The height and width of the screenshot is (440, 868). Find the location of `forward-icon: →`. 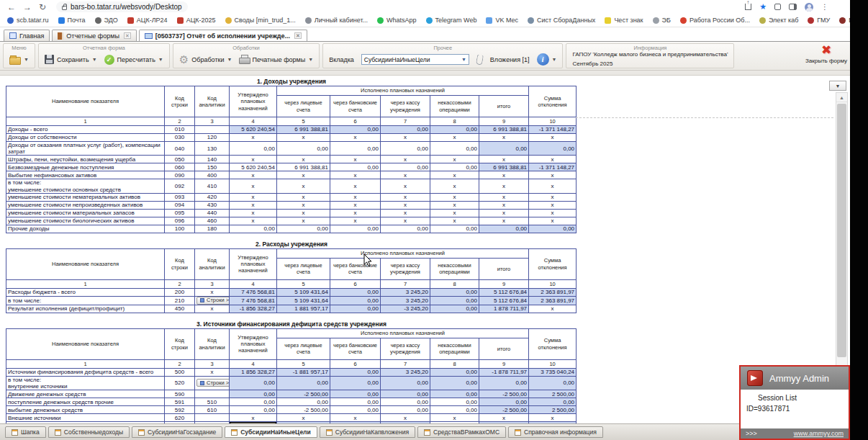

forward-icon: → is located at coordinates (27, 7).